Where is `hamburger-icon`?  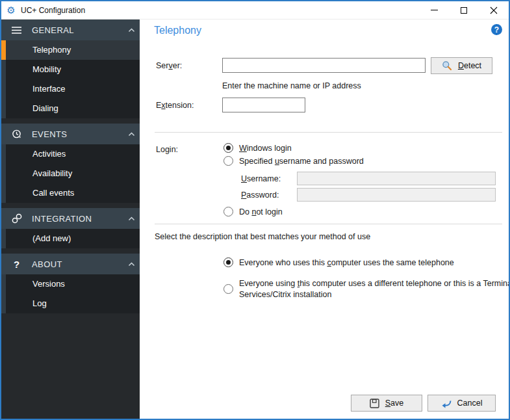
hamburger-icon is located at coordinates (17, 30).